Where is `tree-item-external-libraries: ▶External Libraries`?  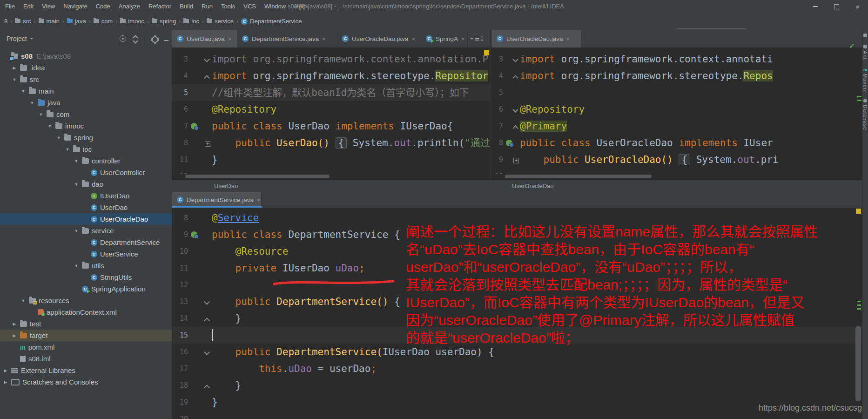 tree-item-external-libraries: ▶External Libraries is located at coordinates (86, 371).